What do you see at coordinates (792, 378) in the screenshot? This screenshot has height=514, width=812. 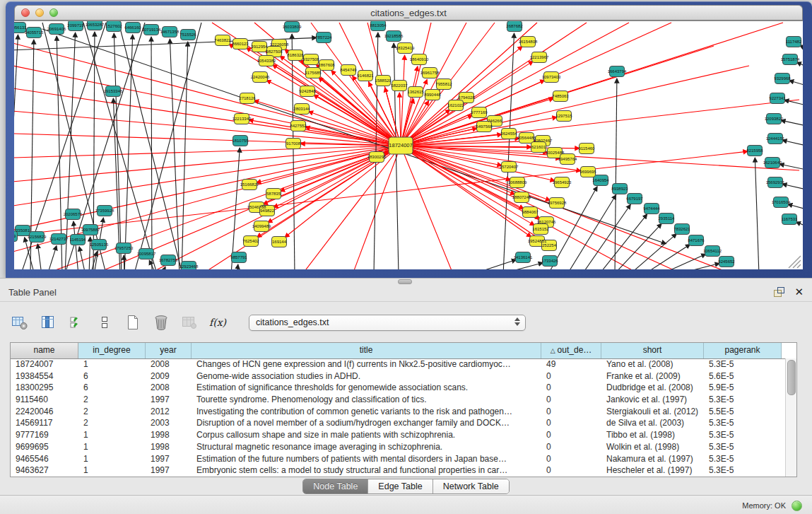 I see `scrollbar-thumb` at bounding box center [792, 378].